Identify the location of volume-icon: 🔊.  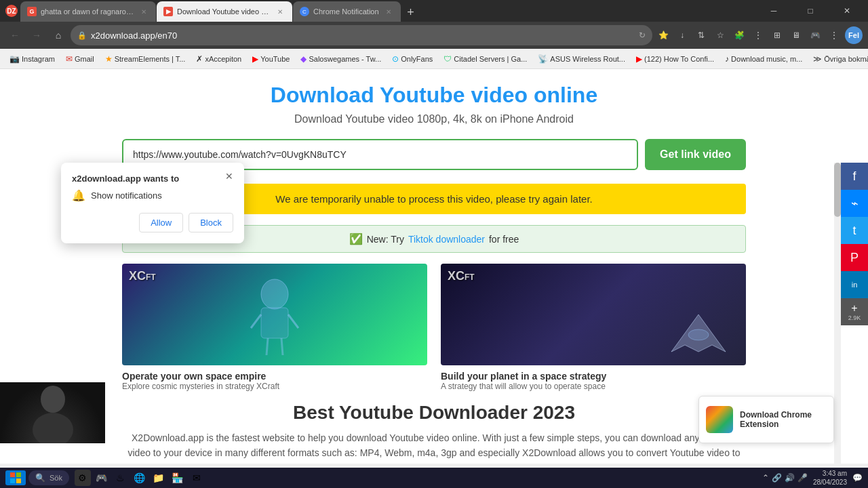
(789, 478).